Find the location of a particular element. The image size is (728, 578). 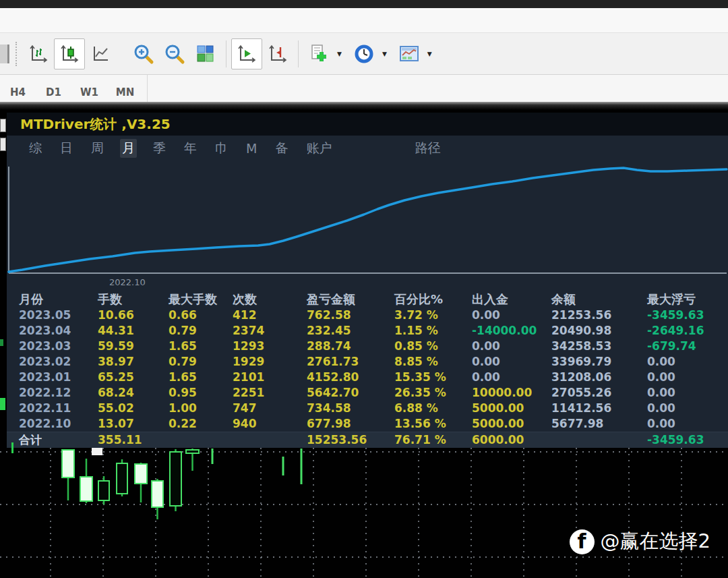

auto-scroll-button is located at coordinates (247, 54).